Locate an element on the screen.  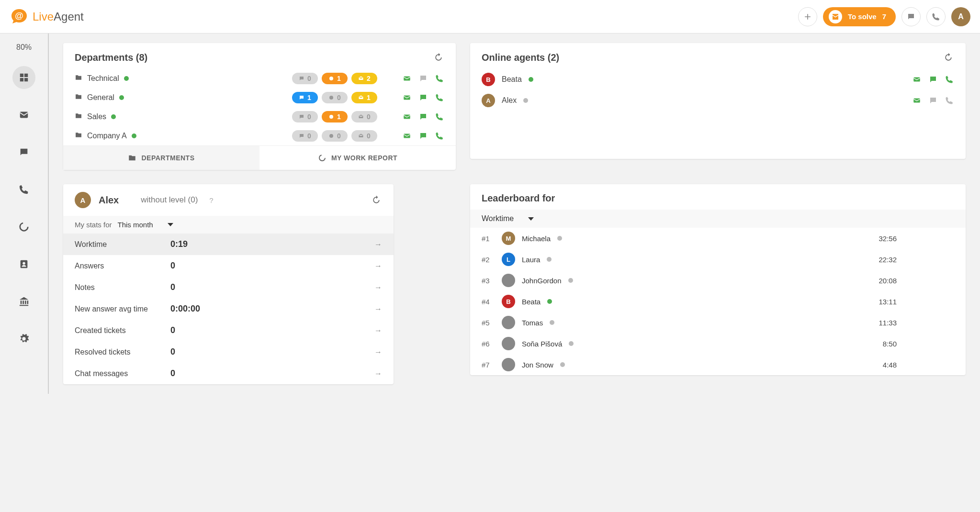
rank: #6 is located at coordinates (488, 344).